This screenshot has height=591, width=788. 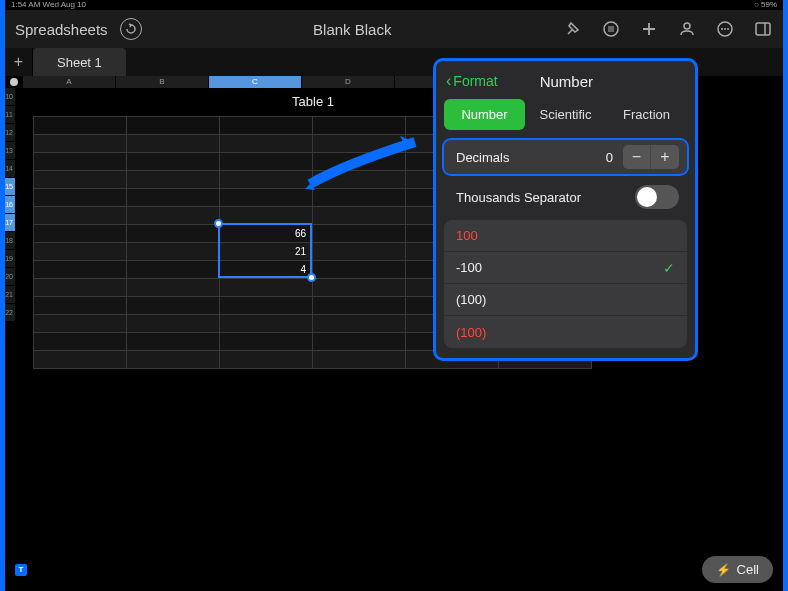 What do you see at coordinates (10, 241) in the screenshot?
I see `row-header-18: 18` at bounding box center [10, 241].